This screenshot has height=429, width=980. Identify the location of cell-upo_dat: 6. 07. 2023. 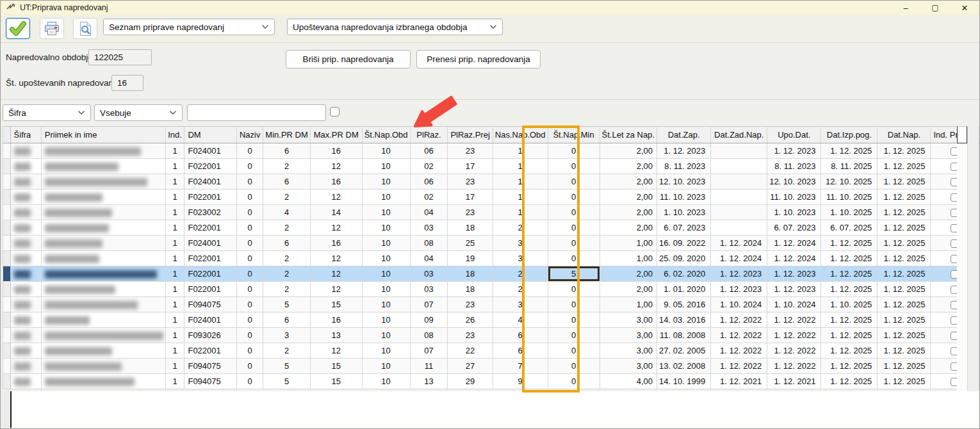
(794, 228).